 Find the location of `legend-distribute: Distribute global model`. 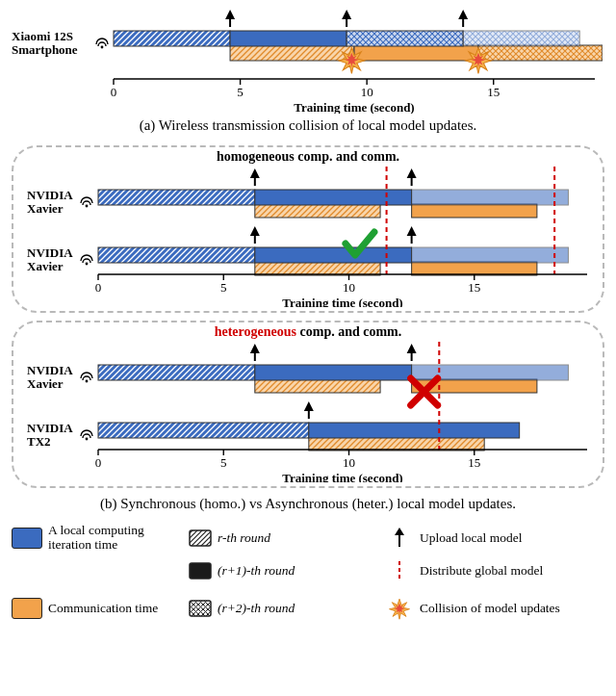

legend-distribute: Distribute global model is located at coordinates (491, 571).